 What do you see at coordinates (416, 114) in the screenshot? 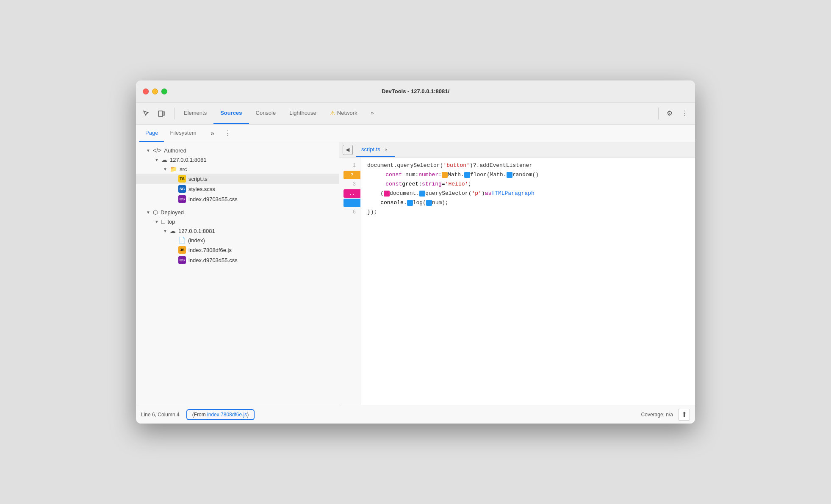
I see `main-toolbar: Elements Sources Console Lighthouse ⚠ Ne…` at bounding box center [416, 114].